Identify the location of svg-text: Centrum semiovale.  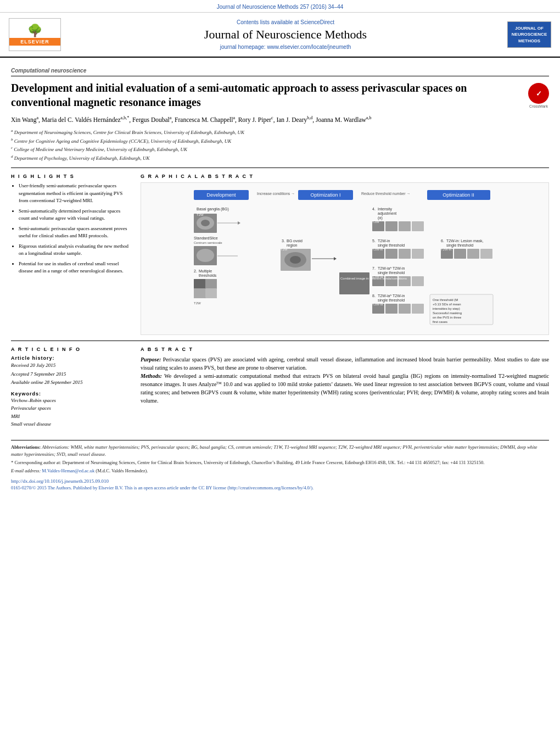
(208, 243).